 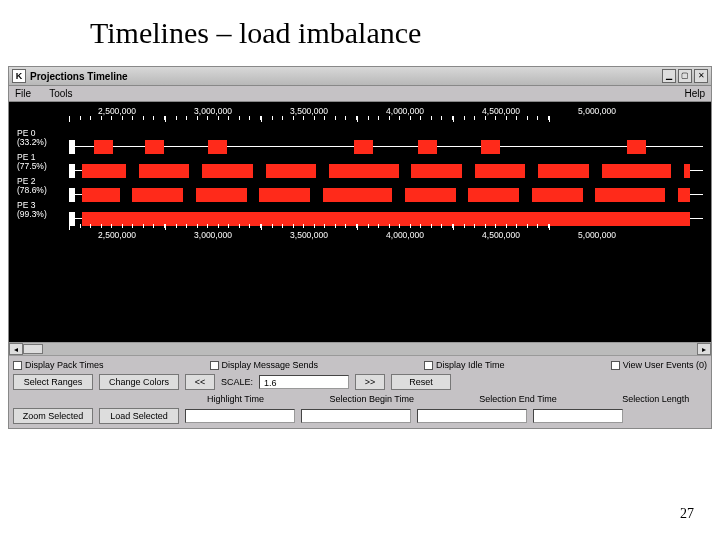 What do you see at coordinates (139, 382) in the screenshot?
I see `change-colors-button: Change Colors` at bounding box center [139, 382].